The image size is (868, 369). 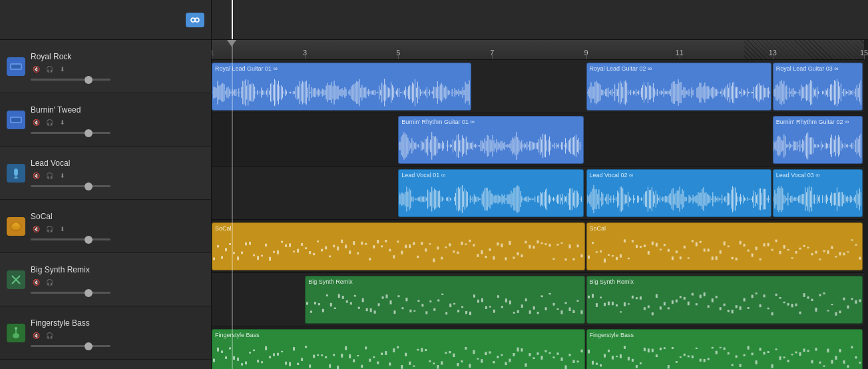 I want to click on clip-big-synth-remix-1: Big Synth Remix, so click(x=724, y=300).